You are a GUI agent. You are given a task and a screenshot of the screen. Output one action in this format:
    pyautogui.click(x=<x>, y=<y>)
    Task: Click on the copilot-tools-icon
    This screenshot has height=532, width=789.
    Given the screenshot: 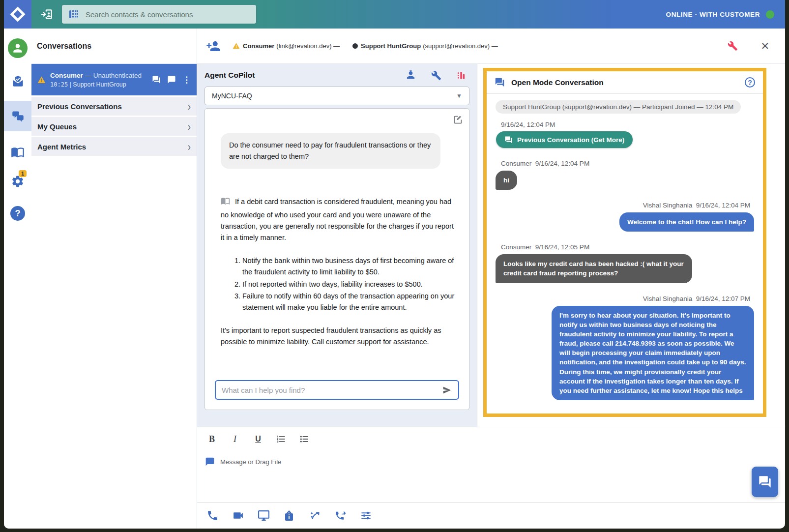 What is the action you would take?
    pyautogui.click(x=437, y=76)
    